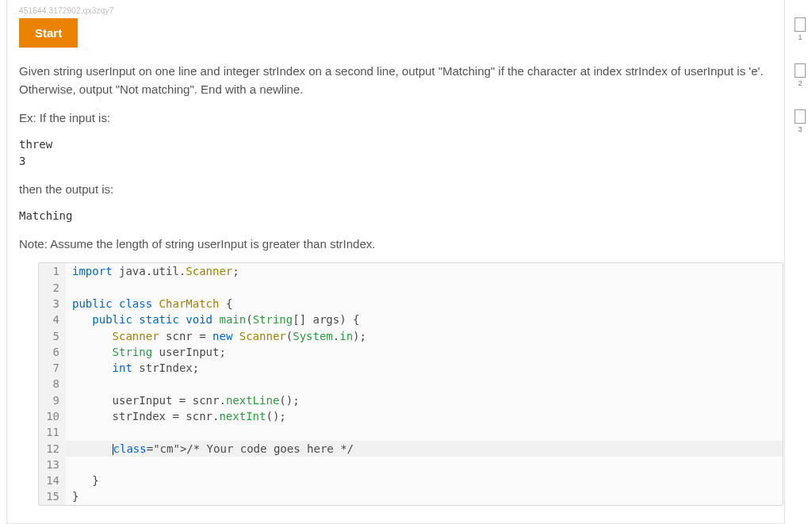  I want to click on line-number: 5, so click(52, 336).